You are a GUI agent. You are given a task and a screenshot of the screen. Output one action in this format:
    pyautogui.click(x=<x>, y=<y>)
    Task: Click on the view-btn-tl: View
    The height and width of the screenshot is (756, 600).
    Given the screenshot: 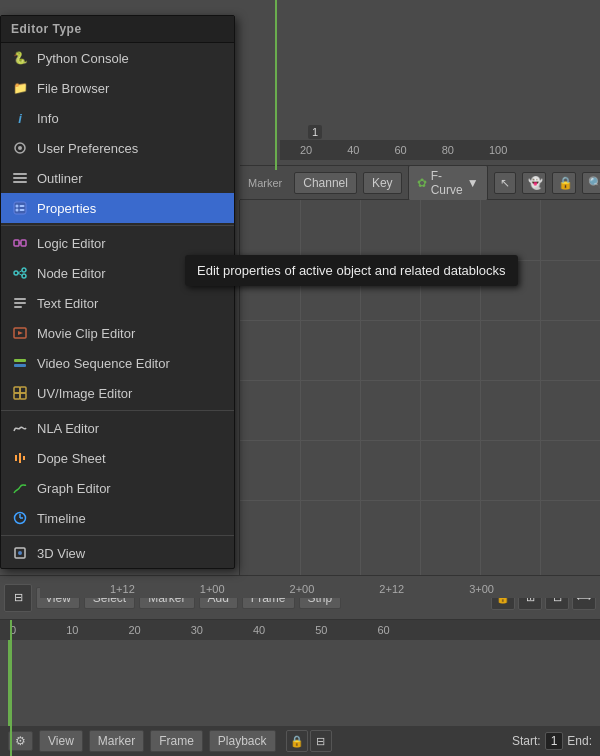 What is the action you would take?
    pyautogui.click(x=61, y=741)
    